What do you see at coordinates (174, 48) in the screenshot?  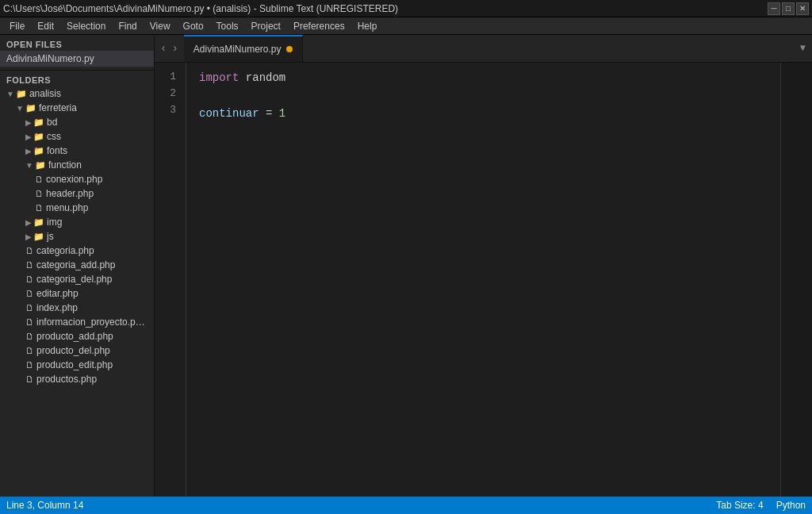 I see `tab-next-arrow: ›` at bounding box center [174, 48].